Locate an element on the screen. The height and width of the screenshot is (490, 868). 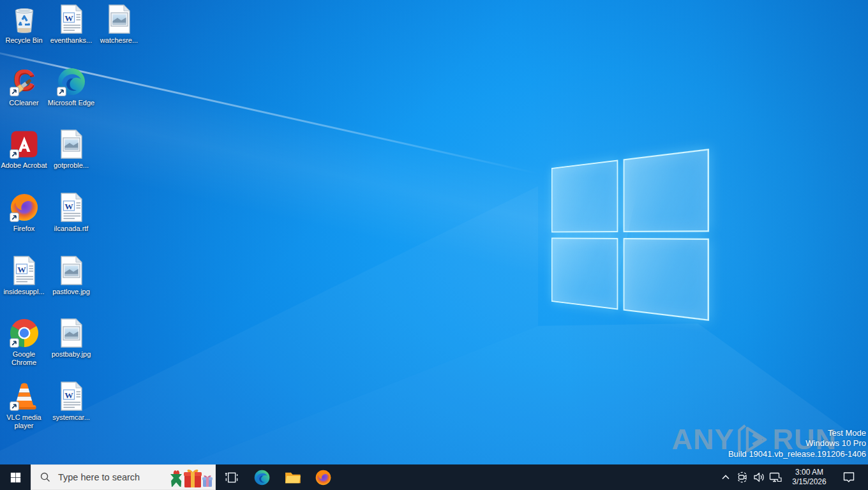
test-mode-build-info: Test Mode Windows 10 Pro Build 19041.vb_… is located at coordinates (797, 444).